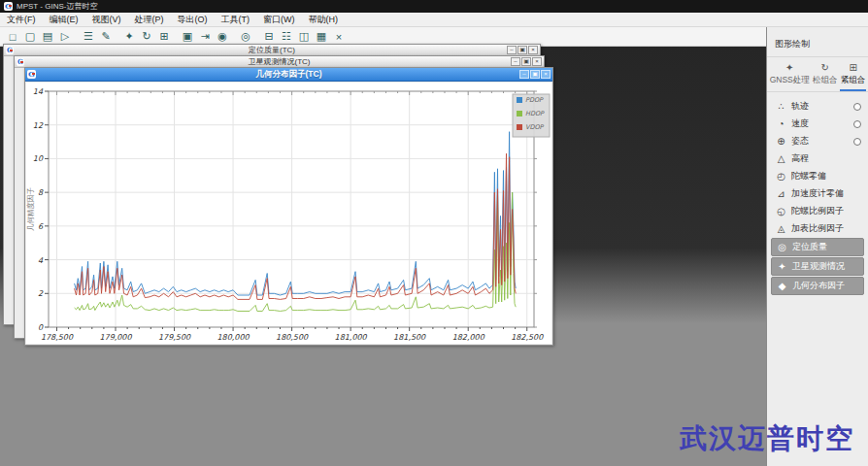  I want to click on tab-松组合: ↻松组合, so click(825, 76).